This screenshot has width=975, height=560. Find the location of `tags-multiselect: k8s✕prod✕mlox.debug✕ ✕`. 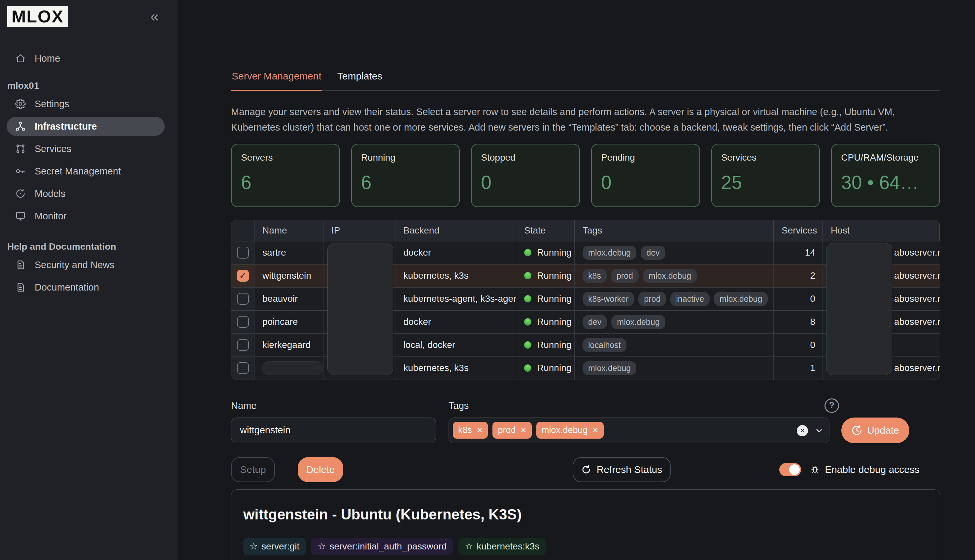

tags-multiselect: k8s✕prod✕mlox.debug✕ ✕ is located at coordinates (639, 430).